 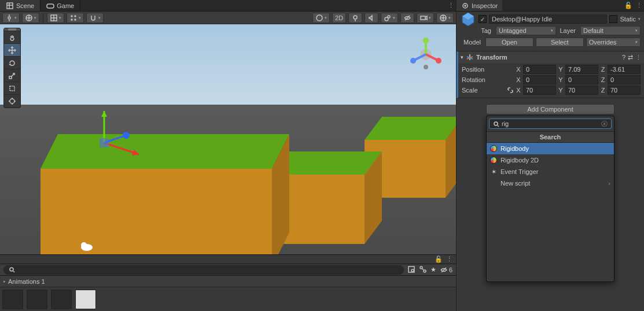 I want to click on position-y-field: 7.09, so click(x=582, y=69).